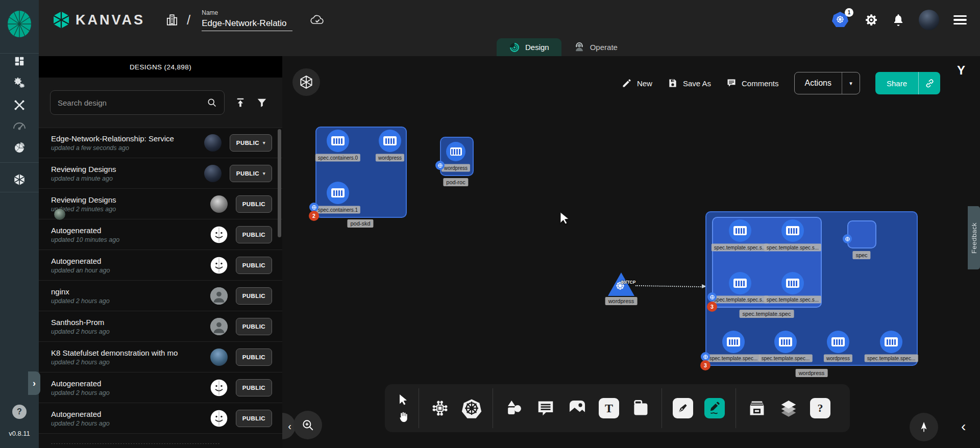 Image resolution: width=980 pixels, height=448 pixels. I want to click on expand-right-panel-chevron: ‹, so click(964, 427).